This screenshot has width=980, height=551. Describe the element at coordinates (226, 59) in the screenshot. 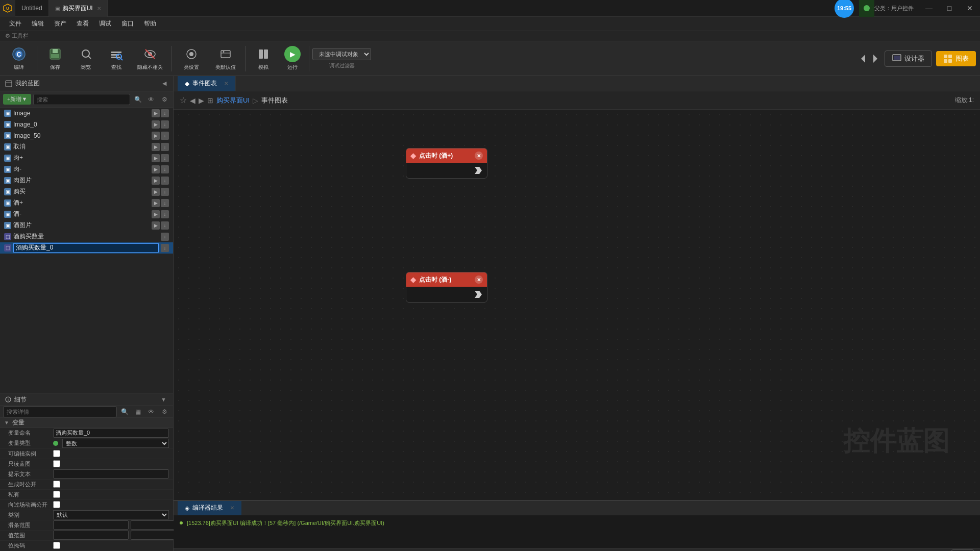

I see `class-defaults-button: 类默认值` at that location.